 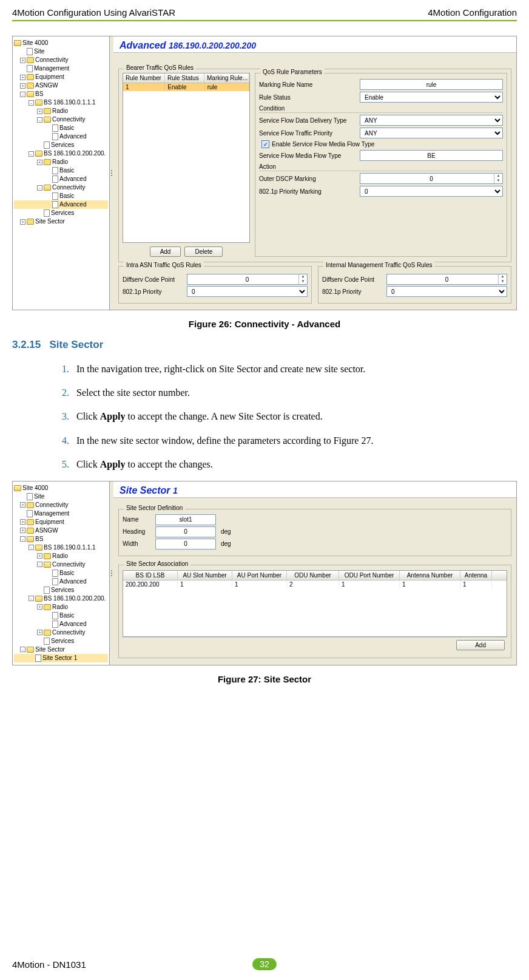 I want to click on tree-item-selected: Advanced, so click(x=61, y=205).